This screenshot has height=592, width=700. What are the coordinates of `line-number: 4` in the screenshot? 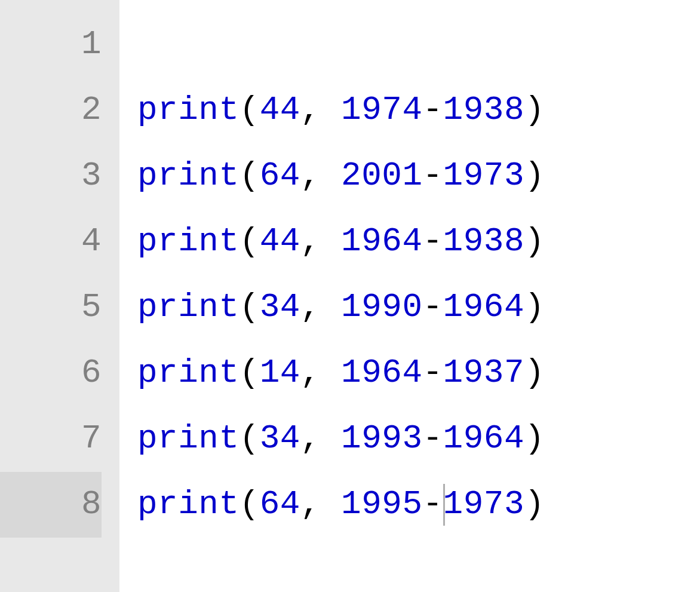 It's located at (51, 242).